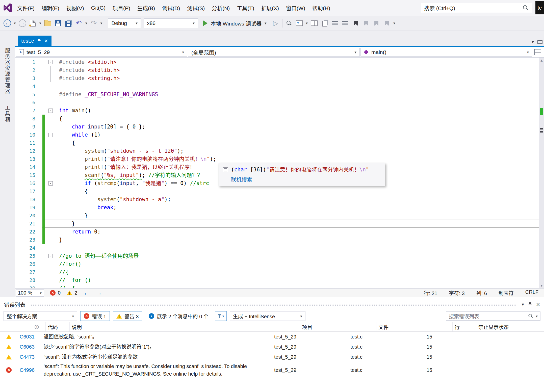 This screenshot has width=544, height=392. I want to click on menu-item: 项目(P), so click(121, 8).